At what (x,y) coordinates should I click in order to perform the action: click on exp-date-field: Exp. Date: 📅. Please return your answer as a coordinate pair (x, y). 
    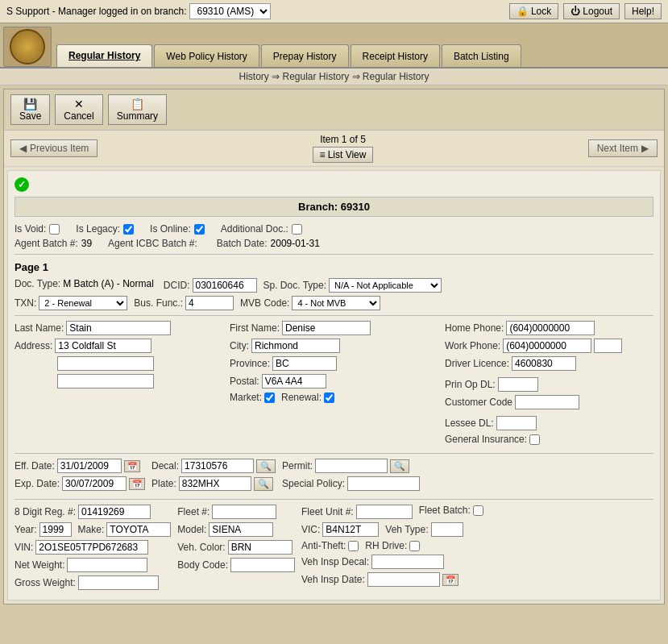
    Looking at the image, I should click on (80, 484).